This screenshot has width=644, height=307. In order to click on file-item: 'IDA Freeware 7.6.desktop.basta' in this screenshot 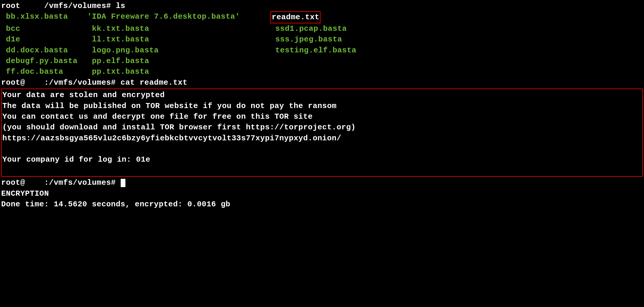, I will do `click(172, 17)`.